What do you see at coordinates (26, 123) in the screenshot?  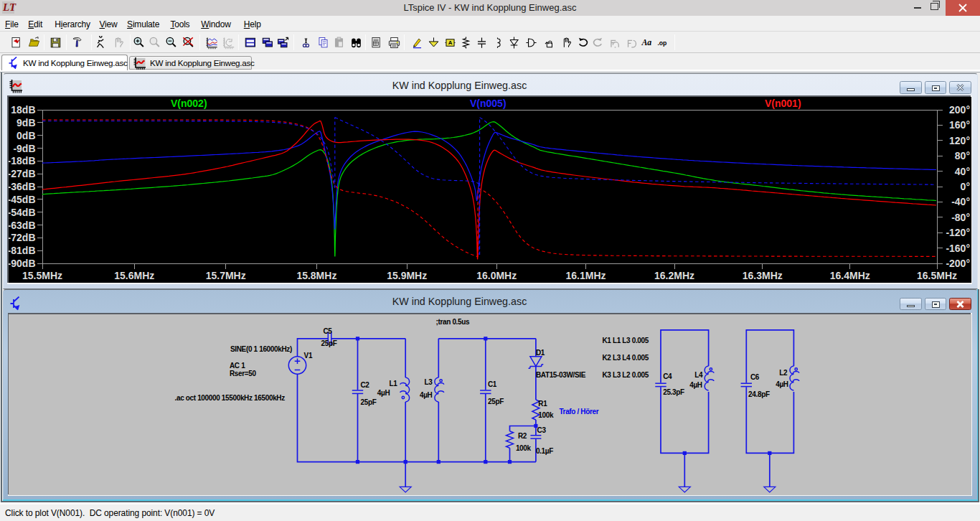 I see `svg-text: 9dB` at bounding box center [26, 123].